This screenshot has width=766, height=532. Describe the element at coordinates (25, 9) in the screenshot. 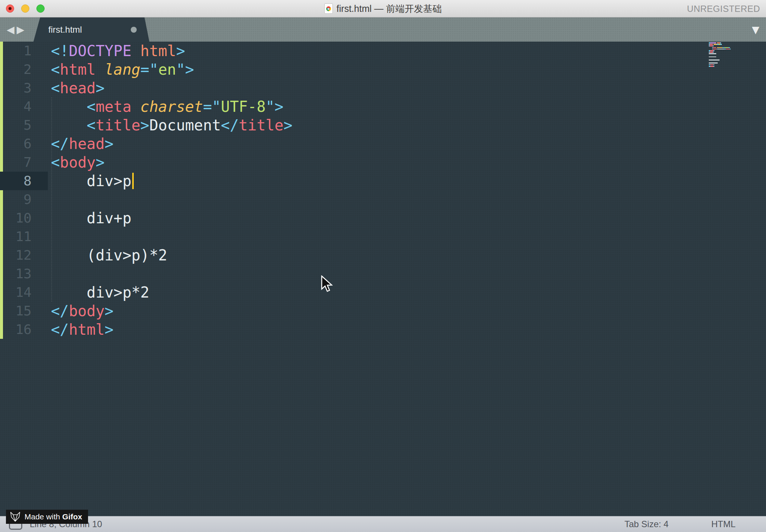

I see `minimize-button` at that location.